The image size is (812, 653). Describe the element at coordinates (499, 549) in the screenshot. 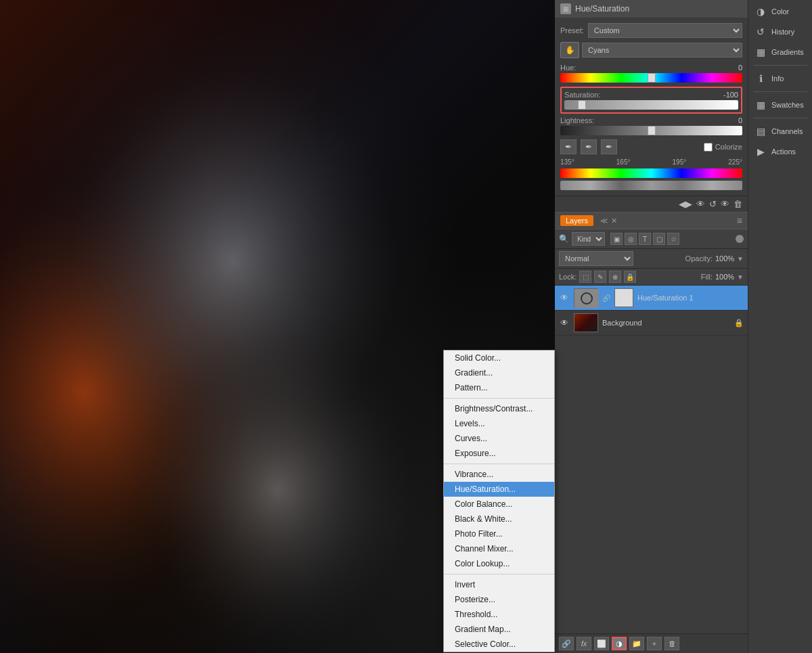

I see `menu-item-channel-mixer: Channel Mixer...` at that location.